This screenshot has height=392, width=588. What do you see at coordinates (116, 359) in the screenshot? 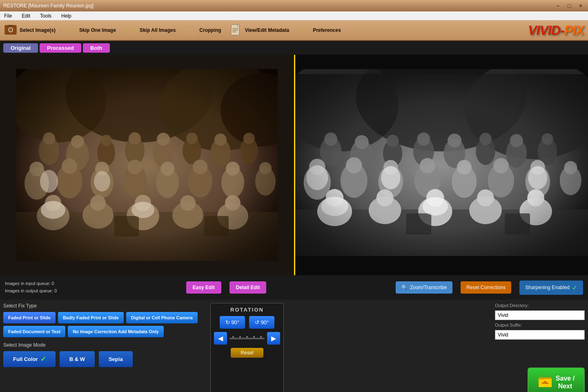
I see `mode-sepia: Sepia` at bounding box center [116, 359].